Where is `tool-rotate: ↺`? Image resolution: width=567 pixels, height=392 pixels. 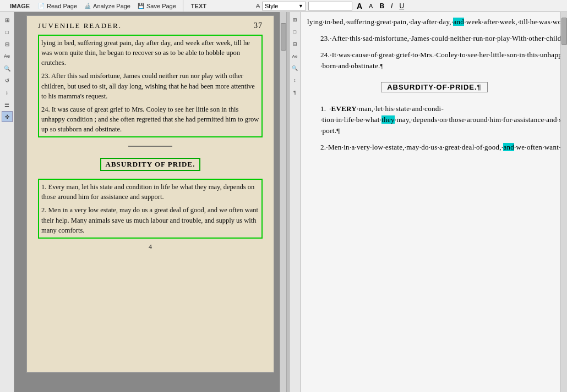
tool-rotate: ↺ is located at coordinates (7, 80).